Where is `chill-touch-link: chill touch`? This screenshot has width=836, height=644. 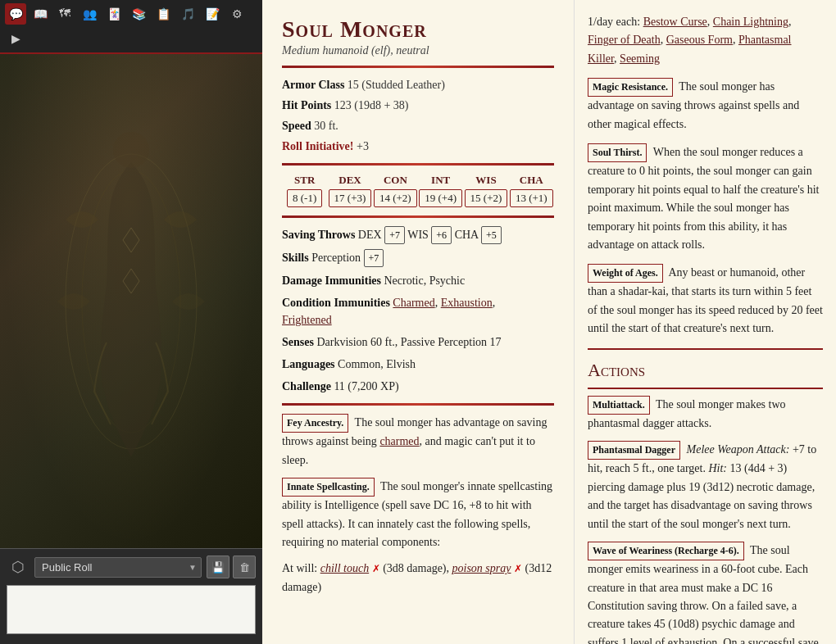 chill-touch-link: chill touch is located at coordinates (345, 569).